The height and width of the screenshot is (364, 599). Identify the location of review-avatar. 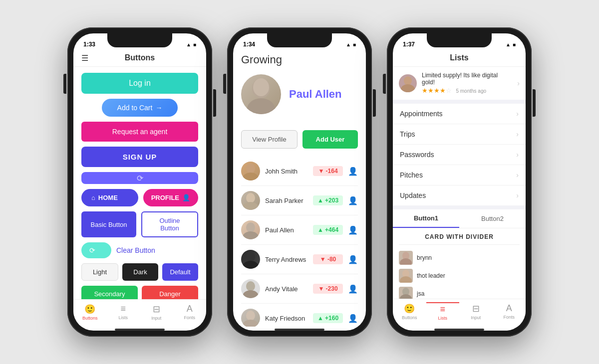
(408, 83).